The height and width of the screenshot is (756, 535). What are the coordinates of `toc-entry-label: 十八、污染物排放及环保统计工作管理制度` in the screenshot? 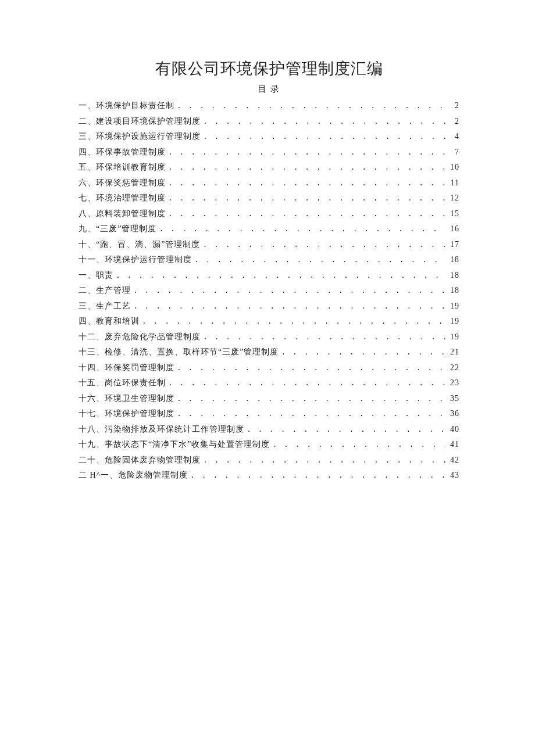 It's located at (162, 429).